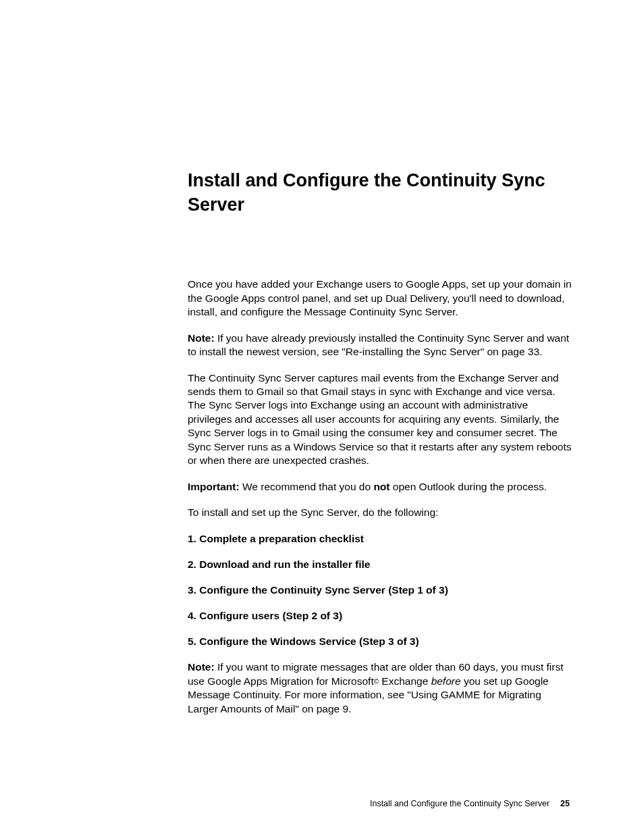 The height and width of the screenshot is (834, 644). Describe the element at coordinates (468, 486) in the screenshot. I see `important-post: open Outlook during the process.` at that location.